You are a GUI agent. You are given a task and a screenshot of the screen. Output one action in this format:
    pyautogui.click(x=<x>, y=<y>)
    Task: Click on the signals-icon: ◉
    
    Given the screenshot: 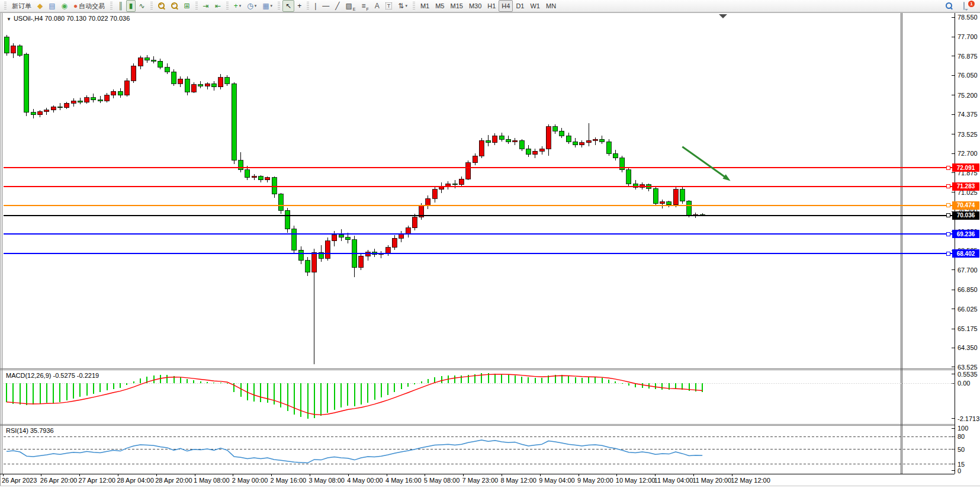 What is the action you would take?
    pyautogui.click(x=65, y=6)
    